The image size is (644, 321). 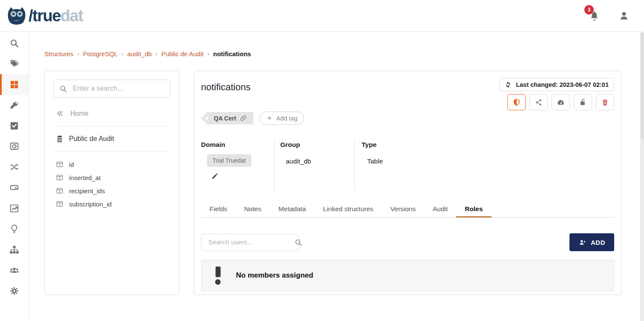 What do you see at coordinates (269, 118) in the screenshot?
I see `plus-icon` at bounding box center [269, 118].